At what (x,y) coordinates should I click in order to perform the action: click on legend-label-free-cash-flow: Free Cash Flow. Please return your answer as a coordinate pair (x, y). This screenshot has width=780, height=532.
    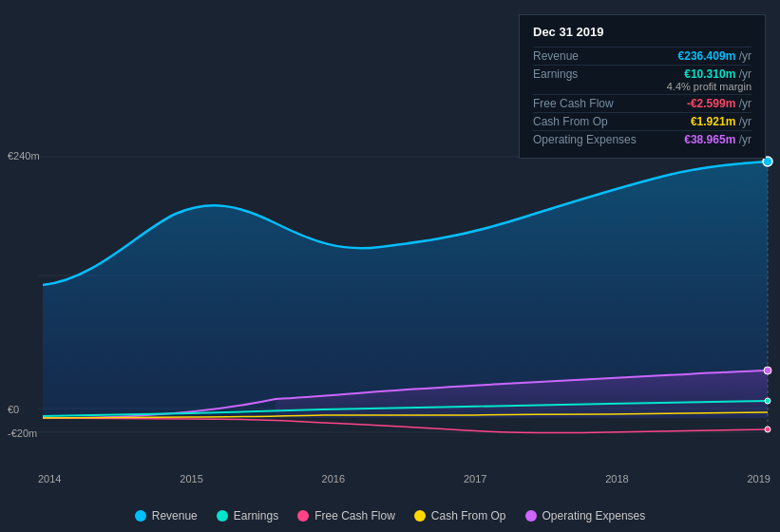
    Looking at the image, I should click on (355, 516).